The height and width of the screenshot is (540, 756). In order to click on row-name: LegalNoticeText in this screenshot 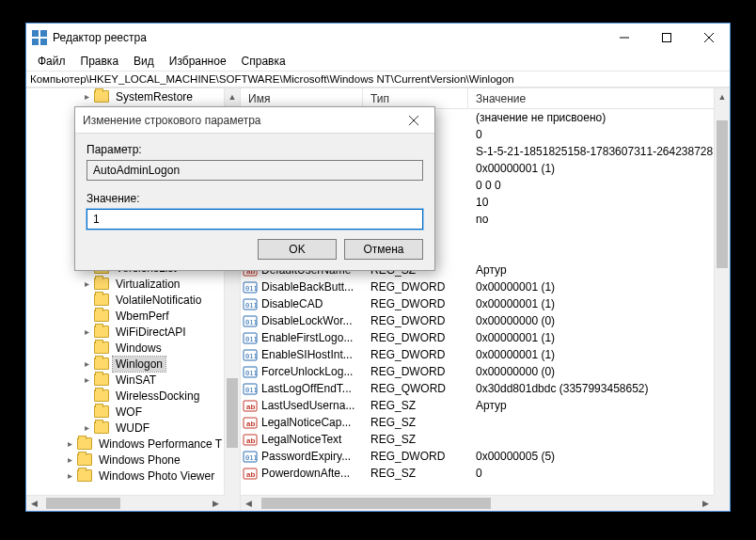, I will do `click(301, 439)`.